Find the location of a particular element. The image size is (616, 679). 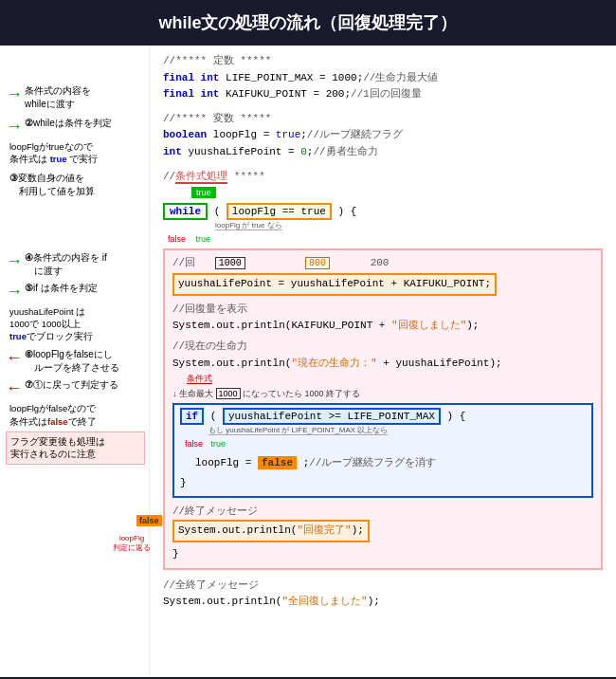

println-end: System.out.println("回復完了"); is located at coordinates (383, 531).